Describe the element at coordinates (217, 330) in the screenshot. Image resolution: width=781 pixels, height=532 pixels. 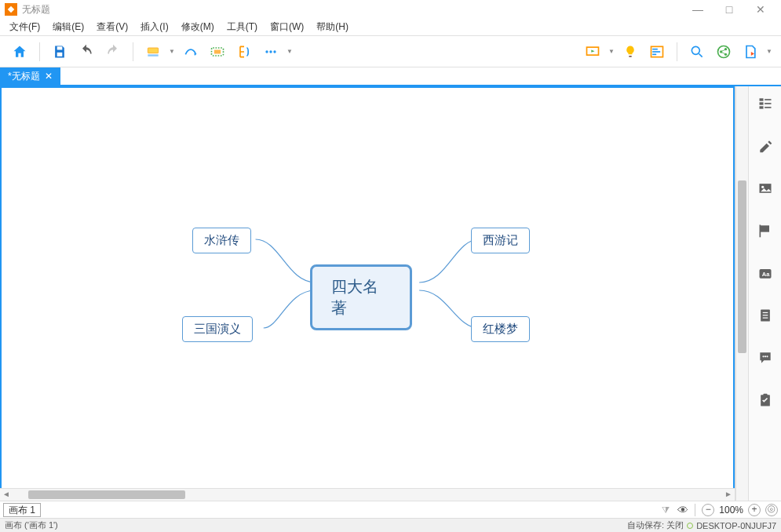
I see `node-bl: 三国演义` at that location.